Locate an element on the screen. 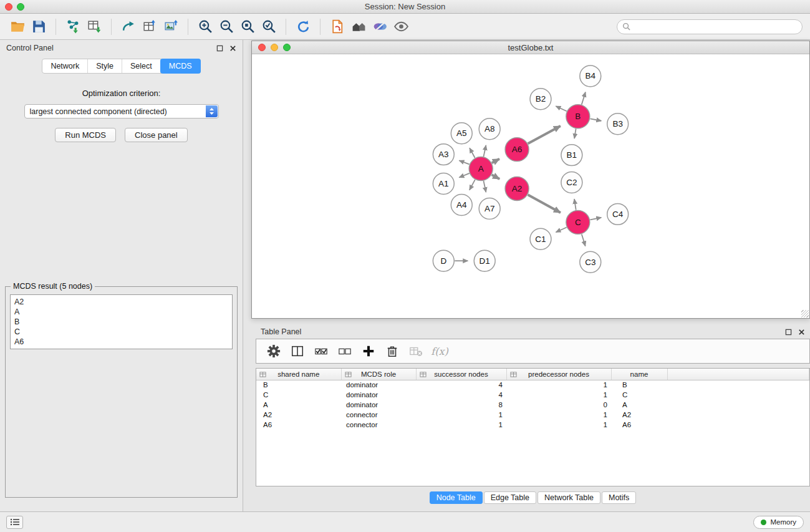 This screenshot has width=810, height=532. import-table-button is located at coordinates (94, 27).